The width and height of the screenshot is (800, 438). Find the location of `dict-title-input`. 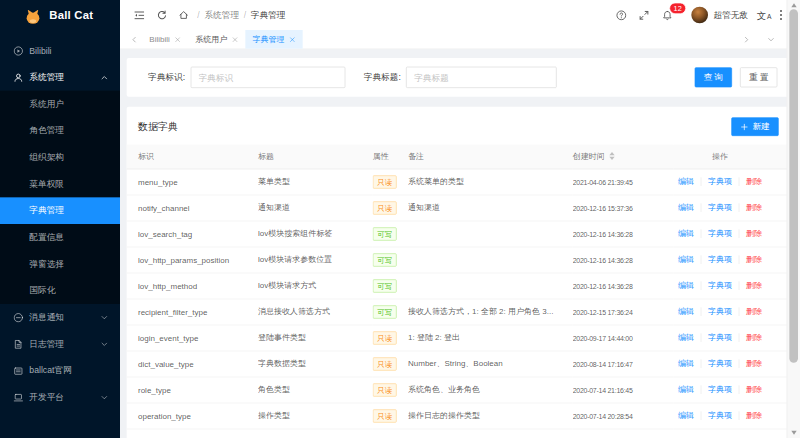

dict-title-input is located at coordinates (482, 78).